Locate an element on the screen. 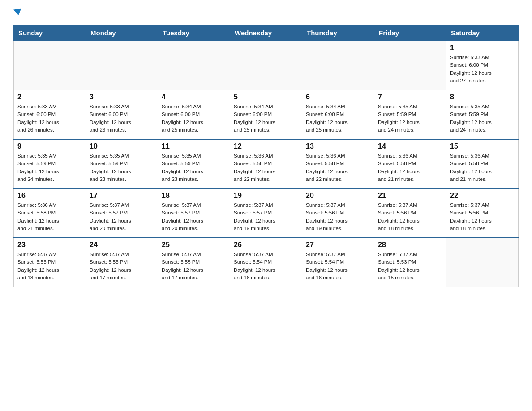  calendar-header-row: SundayMondayTuesdayWednesdayThursdayFrid… is located at coordinates (266, 33).